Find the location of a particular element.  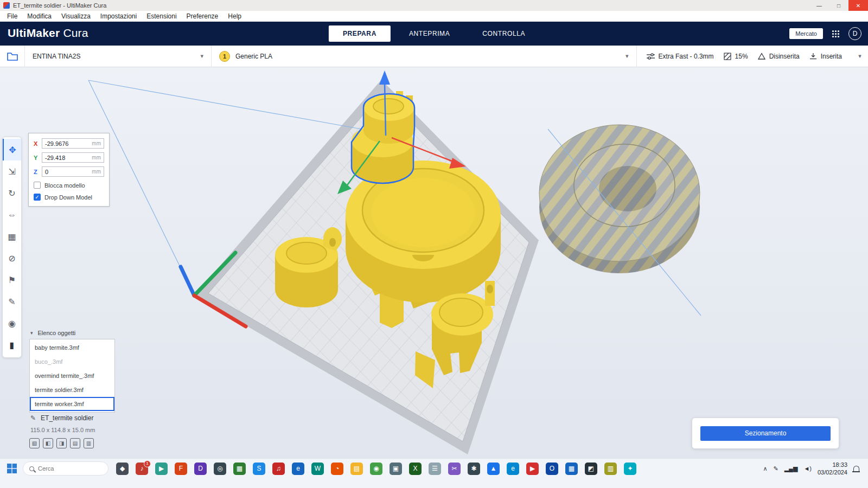

tray-expand-icon: ∧ is located at coordinates (765, 468).